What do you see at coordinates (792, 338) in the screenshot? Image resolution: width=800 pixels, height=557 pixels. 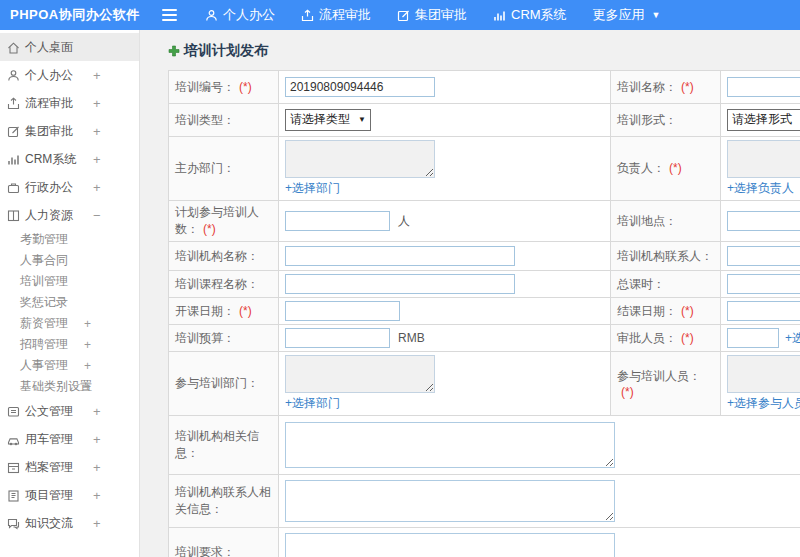 I see `select-approver-link: +选择审批人员` at bounding box center [792, 338].